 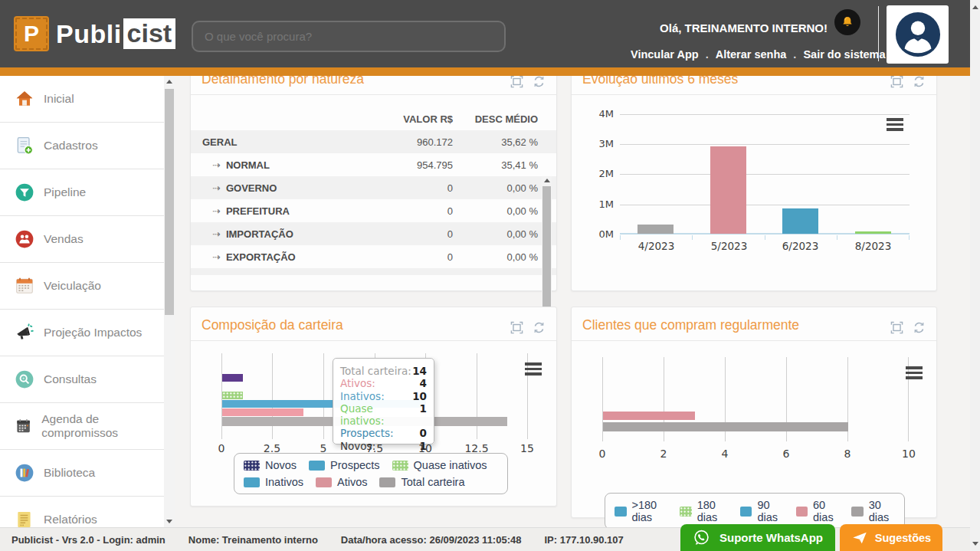 What do you see at coordinates (82, 313) in the screenshot?
I see `sidebar-nav: Inicial Cadastros Pipeline Vendas Veicul…` at bounding box center [82, 313].